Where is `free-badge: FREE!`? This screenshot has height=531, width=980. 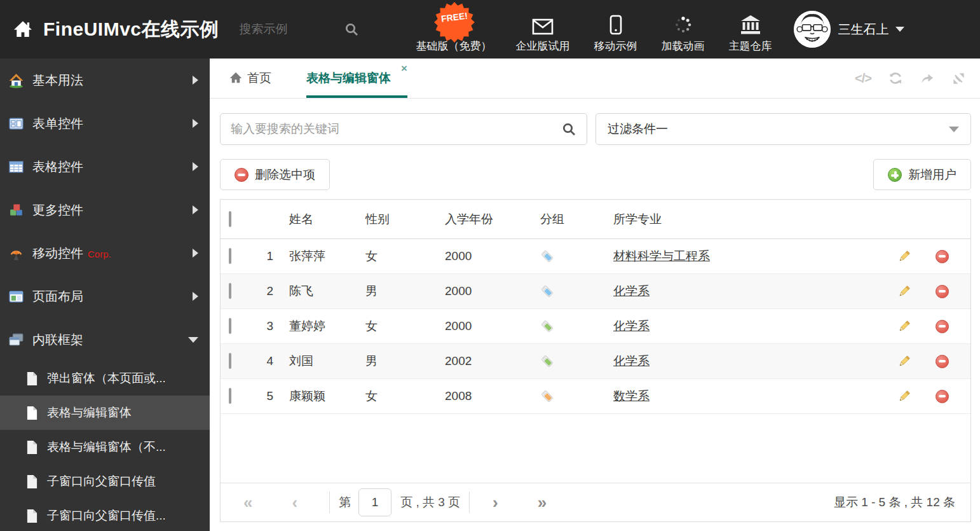
free-badge: FREE! is located at coordinates (454, 22).